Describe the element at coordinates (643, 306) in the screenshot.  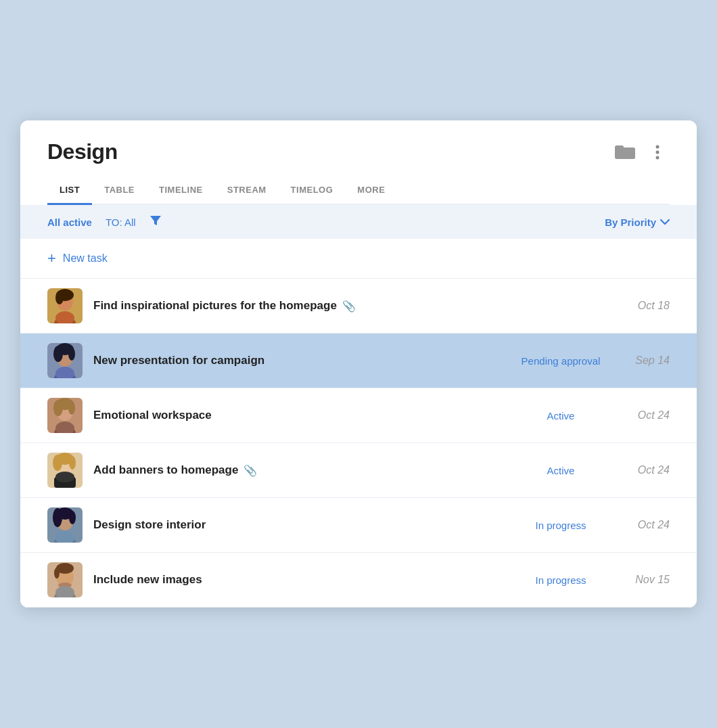
I see `task-date: Oct 18` at that location.